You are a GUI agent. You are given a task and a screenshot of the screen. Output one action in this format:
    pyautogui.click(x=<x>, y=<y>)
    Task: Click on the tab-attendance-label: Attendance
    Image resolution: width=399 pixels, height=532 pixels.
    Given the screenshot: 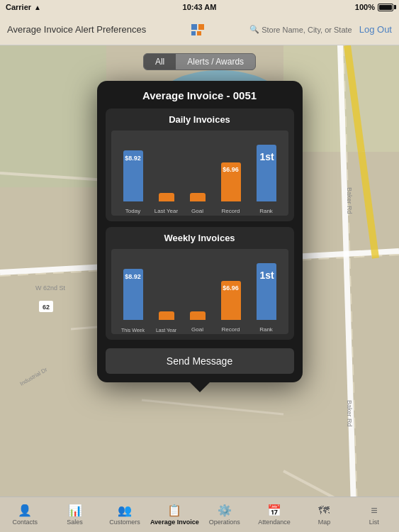 What is the action you would take?
    pyautogui.click(x=274, y=522)
    